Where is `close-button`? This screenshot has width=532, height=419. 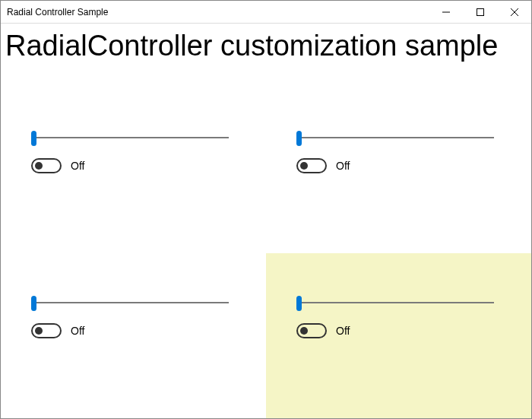 close-button is located at coordinates (514, 12).